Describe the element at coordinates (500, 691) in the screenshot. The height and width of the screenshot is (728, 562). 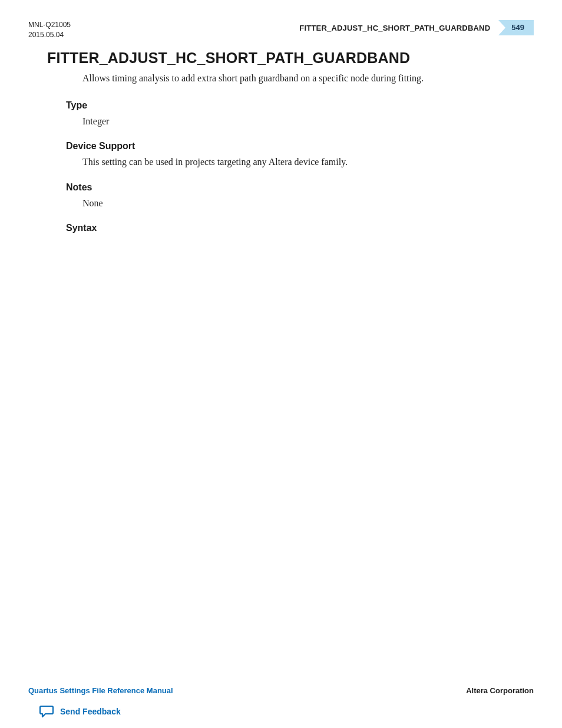
I see `company-name: Altera Corporation` at that location.